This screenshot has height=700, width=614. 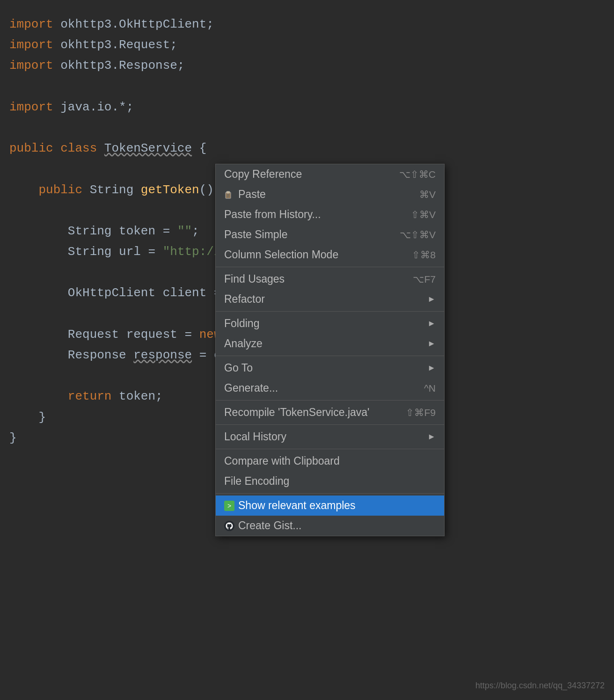 What do you see at coordinates (312, 66) in the screenshot?
I see `code-line: import okhttp3.Response;` at bounding box center [312, 66].